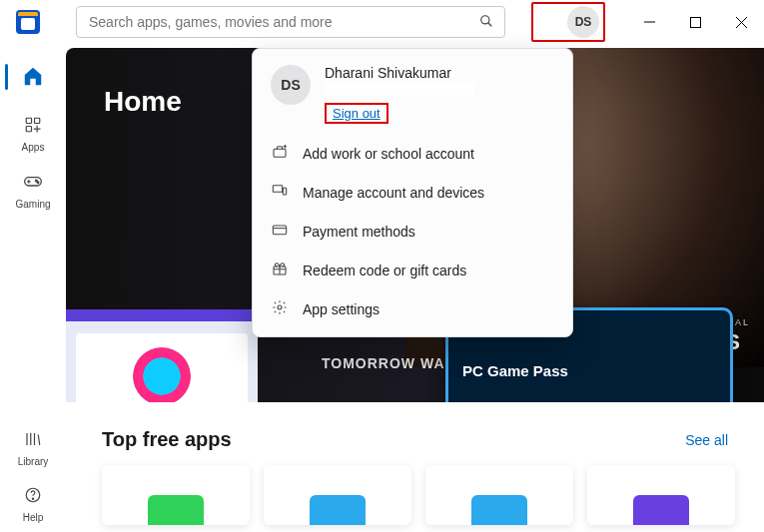  Describe the element at coordinates (162, 375) in the screenshot. I see `app-artwork-icon` at that location.